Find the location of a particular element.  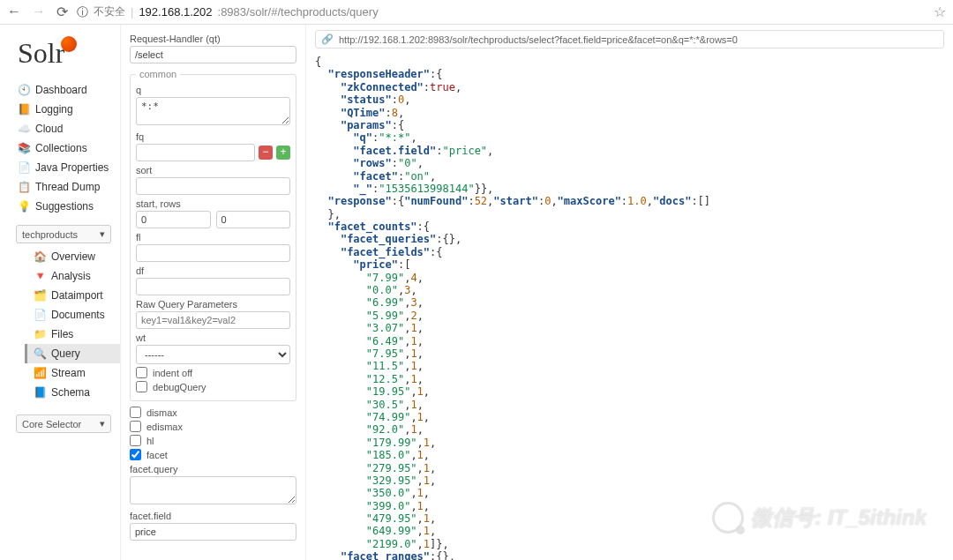

funnel-icon: 🔻 is located at coordinates (40, 276).